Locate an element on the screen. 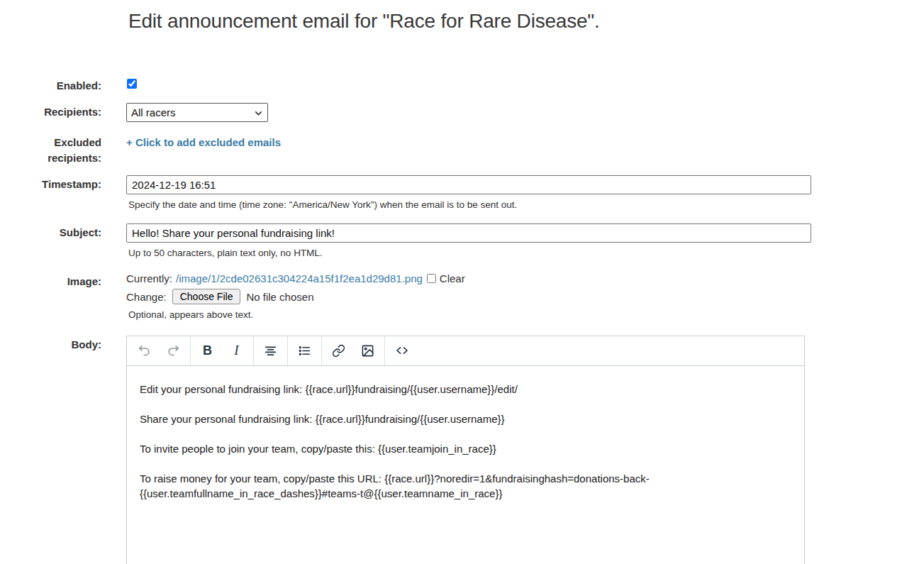 The width and height of the screenshot is (924, 564). code-view-button is located at coordinates (401, 350).